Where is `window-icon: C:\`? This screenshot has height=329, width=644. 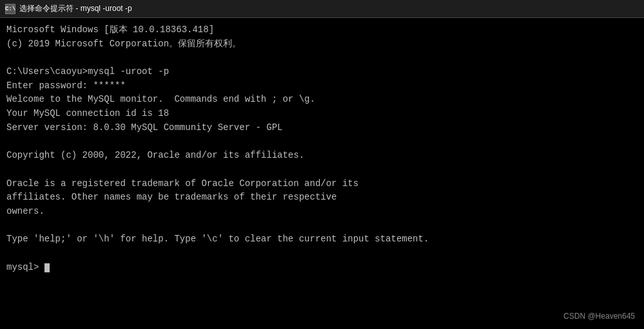 window-icon: C:\ is located at coordinates (10, 9).